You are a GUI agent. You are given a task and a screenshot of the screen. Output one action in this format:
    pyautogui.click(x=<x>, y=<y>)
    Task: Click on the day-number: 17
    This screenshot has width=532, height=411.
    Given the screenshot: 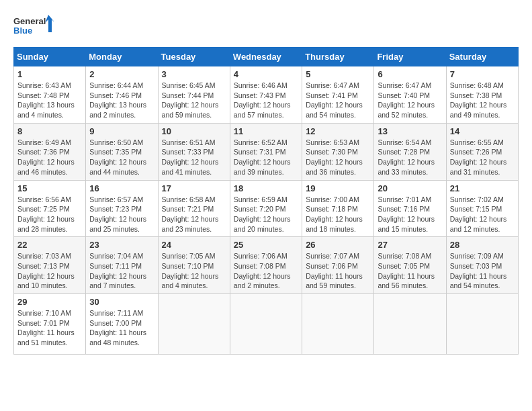 What is the action you would take?
    pyautogui.click(x=194, y=188)
    